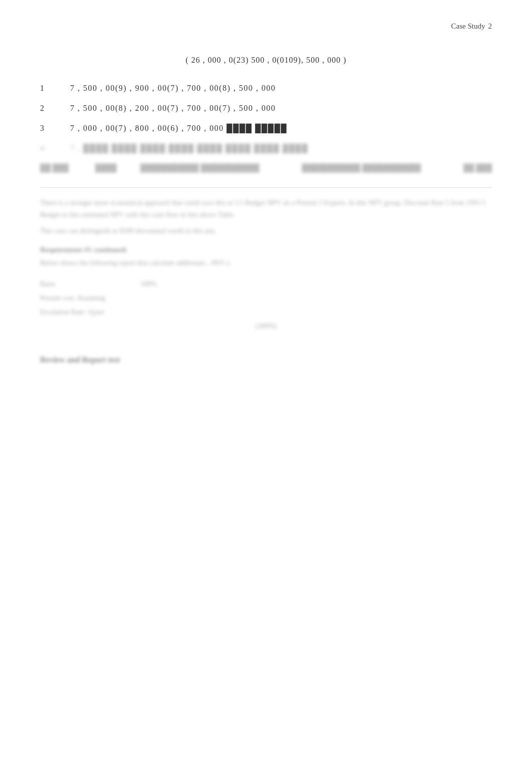 The height and width of the screenshot is (780, 532). What do you see at coordinates (266, 168) in the screenshot?
I see `summary-row: ██ ███ ████ ███████████ ███████████ ████…` at bounding box center [266, 168].